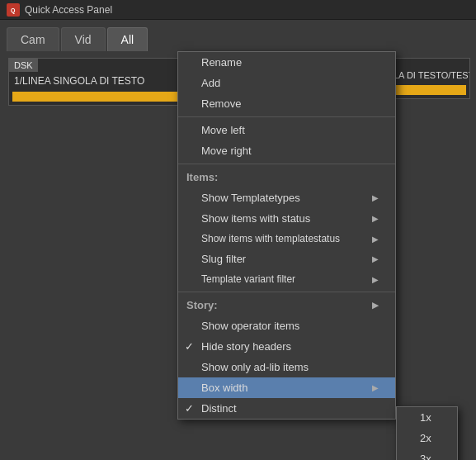  Describe the element at coordinates (287, 306) in the screenshot. I see `menu-story-header: Story: ▶` at that location.